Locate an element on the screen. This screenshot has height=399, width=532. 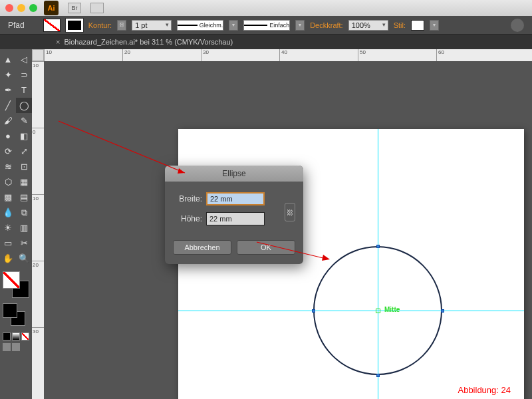
control-bar: Pfad Kontur: ⛓ 1 pt Gleichm. ▾ Einfach ▾… is located at coordinates (266, 25).